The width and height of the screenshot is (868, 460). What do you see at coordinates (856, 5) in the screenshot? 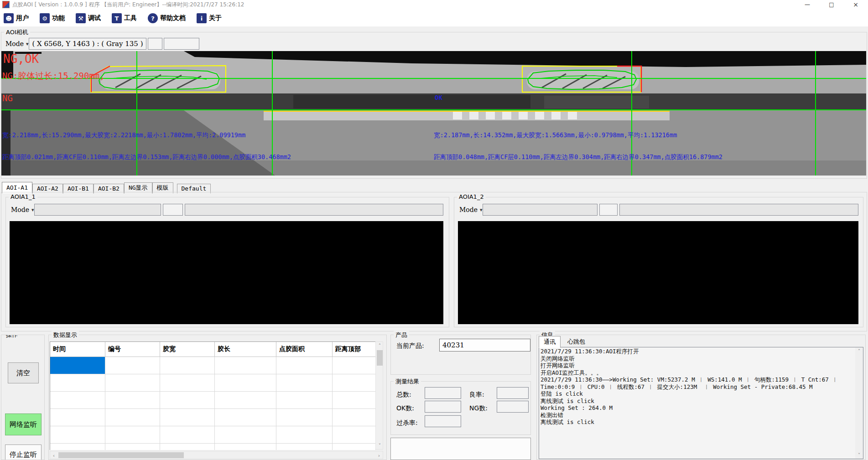
I see `close-button: ×` at bounding box center [856, 5].